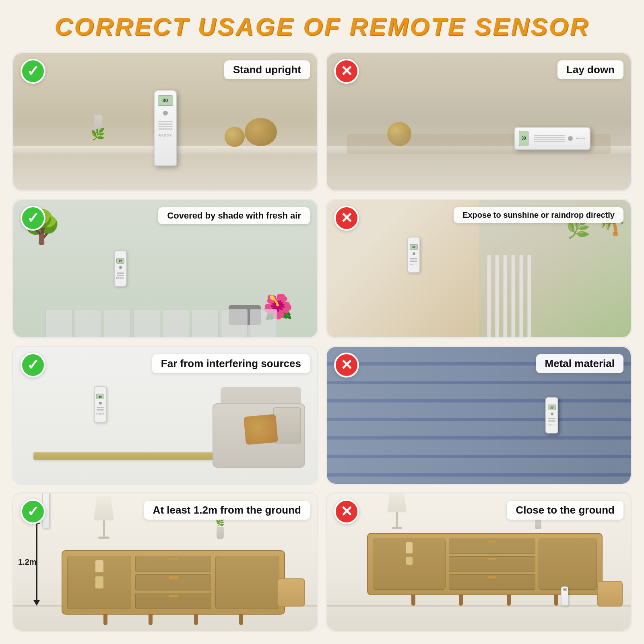 The height and width of the screenshot is (644, 644). I want to click on label-metal: Metal material, so click(580, 364).